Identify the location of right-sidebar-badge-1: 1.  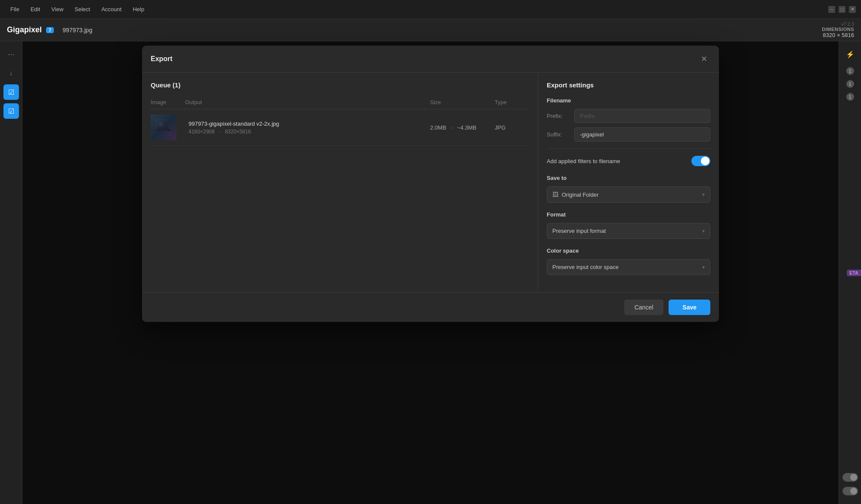
(850, 71).